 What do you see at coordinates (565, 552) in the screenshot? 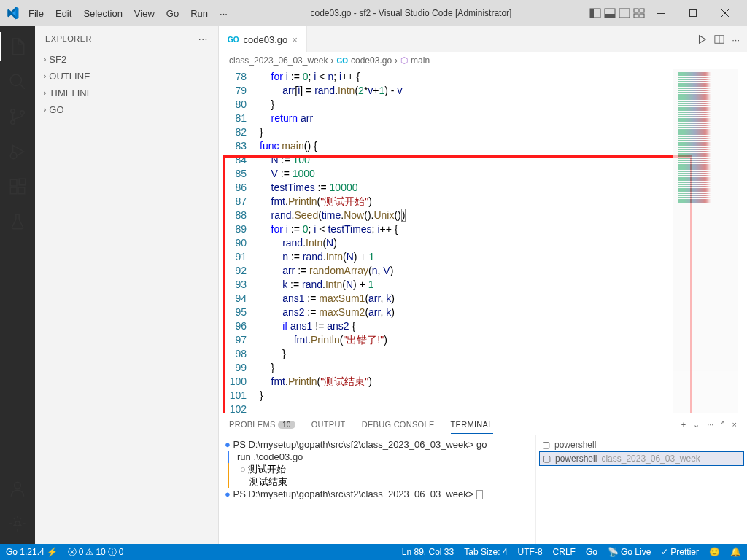
I see `status-eol: CRLF` at bounding box center [565, 552].